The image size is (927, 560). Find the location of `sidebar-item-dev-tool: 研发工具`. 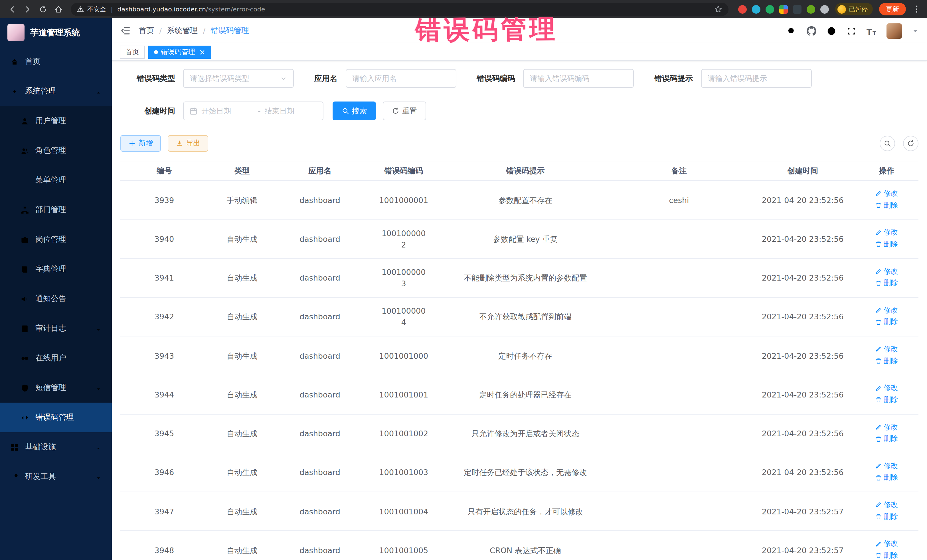

sidebar-item-dev-tool: 研发工具 is located at coordinates (56, 477).